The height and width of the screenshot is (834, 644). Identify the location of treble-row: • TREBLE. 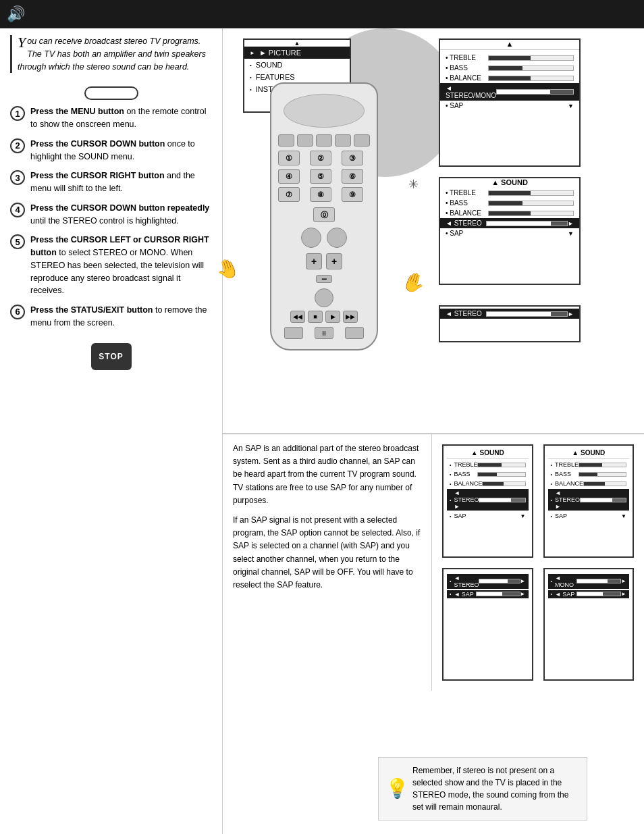
(510, 58).